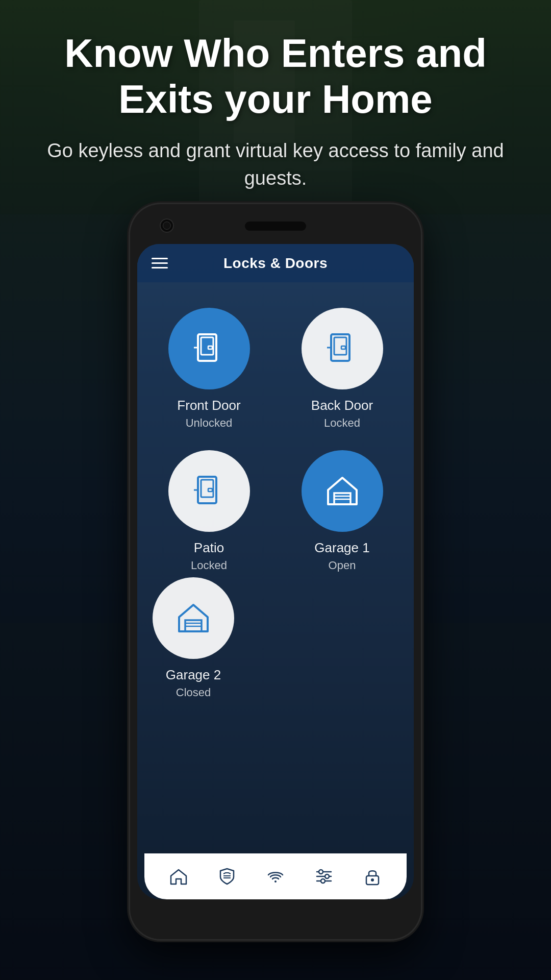 Image resolution: width=551 pixels, height=980 pixels. What do you see at coordinates (342, 566) in the screenshot?
I see `garage1-status: Open` at bounding box center [342, 566].